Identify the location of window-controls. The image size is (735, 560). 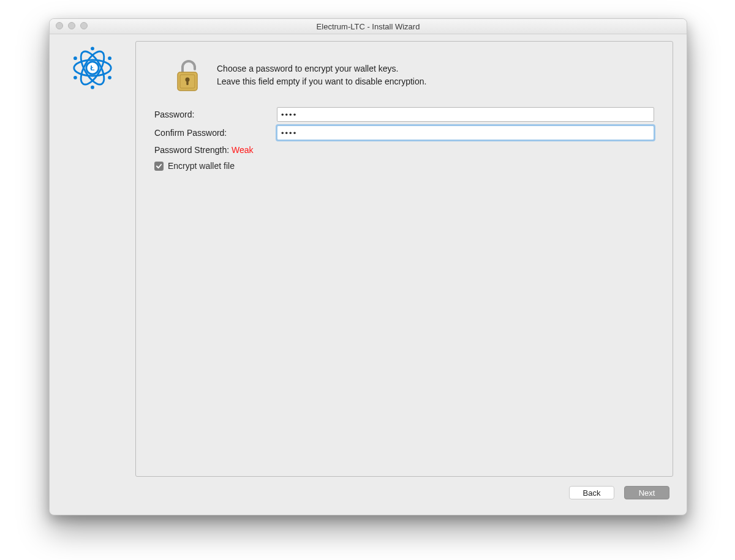
(72, 26).